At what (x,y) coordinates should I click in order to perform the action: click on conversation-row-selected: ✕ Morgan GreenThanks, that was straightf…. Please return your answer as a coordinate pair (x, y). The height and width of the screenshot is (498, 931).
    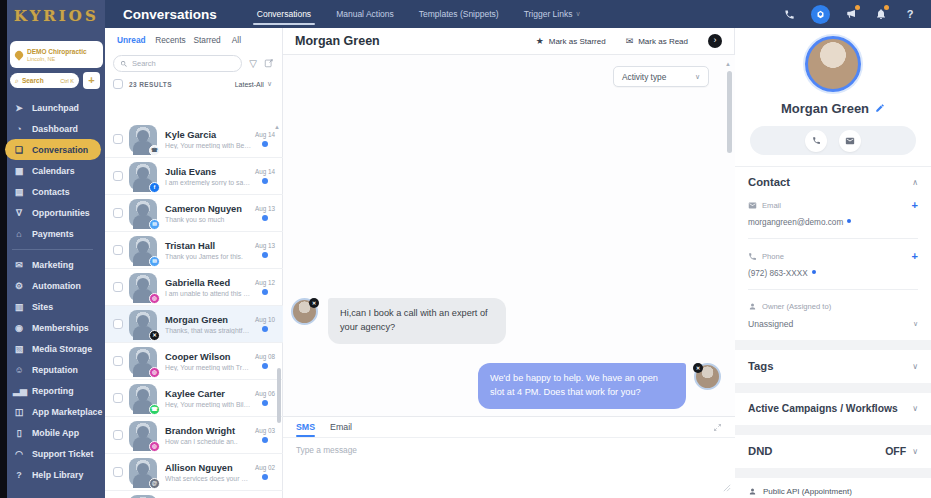
    Looking at the image, I should click on (194, 324).